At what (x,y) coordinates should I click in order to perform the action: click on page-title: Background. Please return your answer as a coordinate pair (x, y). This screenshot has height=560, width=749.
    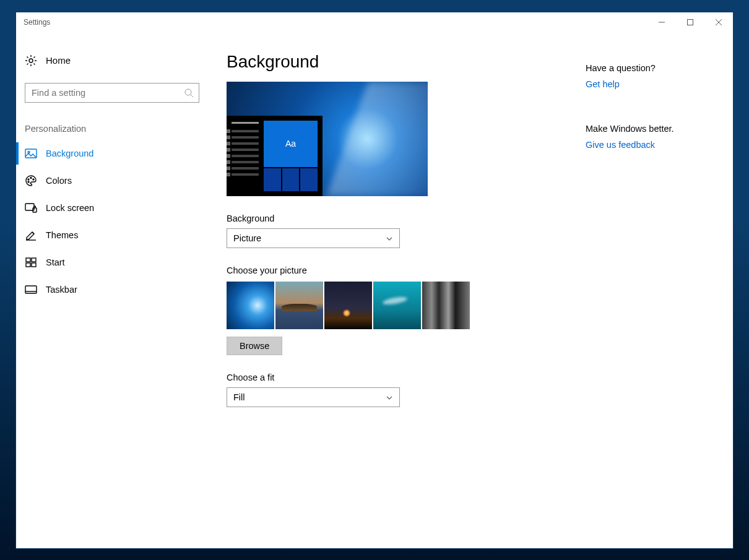
    Looking at the image, I should click on (394, 62).